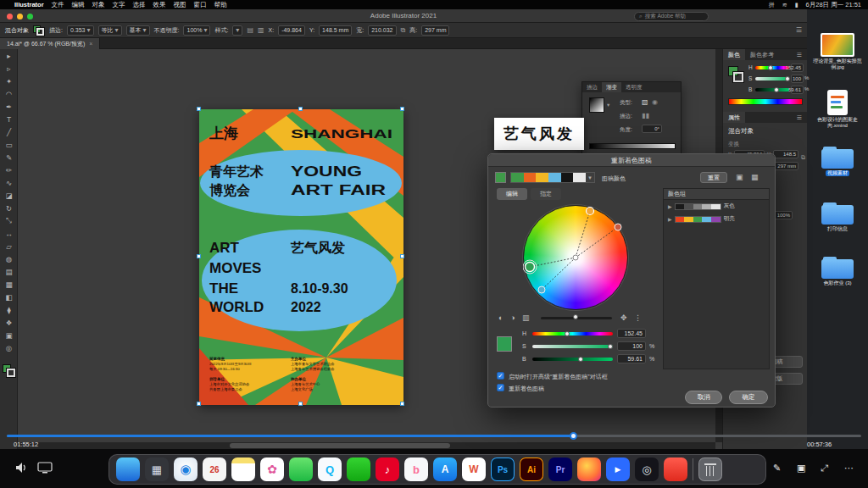 Image resolution: width=868 pixels, height=488 pixels. Describe the element at coordinates (159, 5) in the screenshot. I see `menu-effect: 效果` at that location.